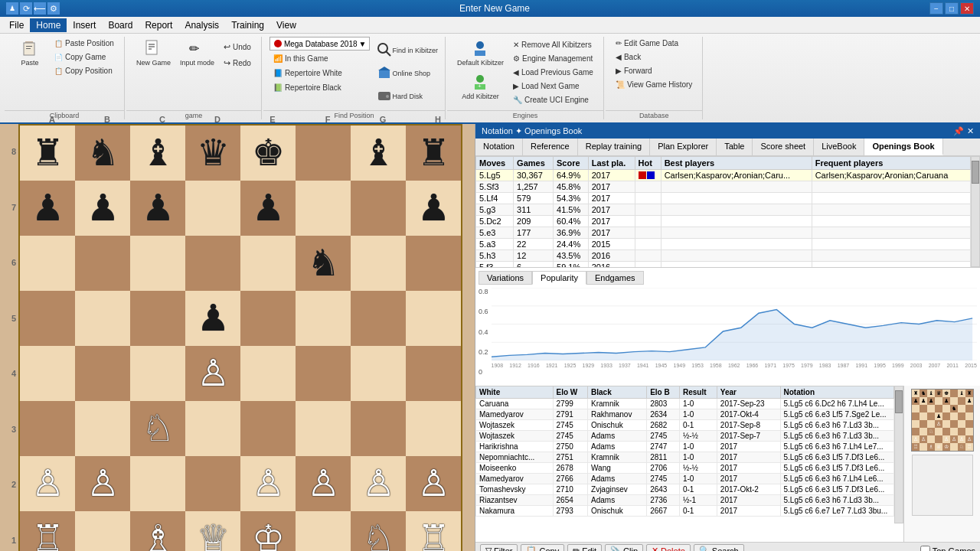 This screenshot has height=551, width=980. Describe the element at coordinates (685, 404) in the screenshot. I see `game-row-0: Caruana2799Kramnik28031-02017-Sep-235.Lg…` at that location.